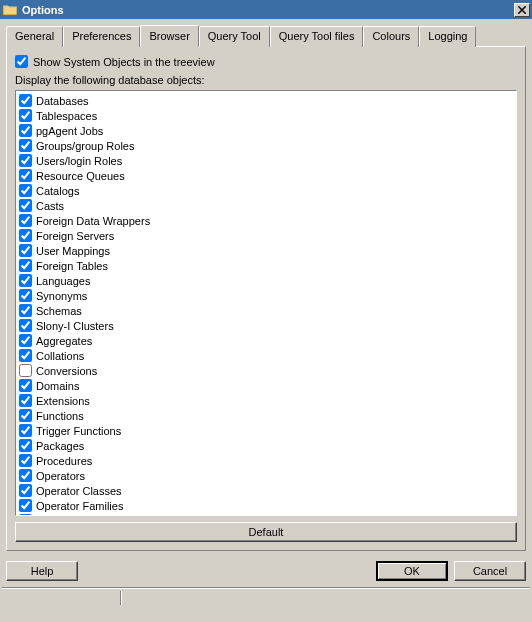 Image resolution: width=532 pixels, height=622 pixels. What do you see at coordinates (266, 310) in the screenshot?
I see `list-item: Schemas` at bounding box center [266, 310].